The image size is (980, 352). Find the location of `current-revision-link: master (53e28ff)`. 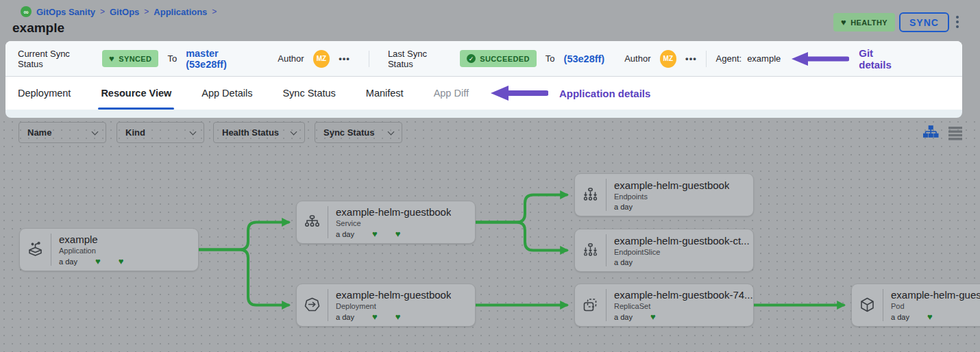

current-revision-link: master (53e28ff) is located at coordinates (222, 59).